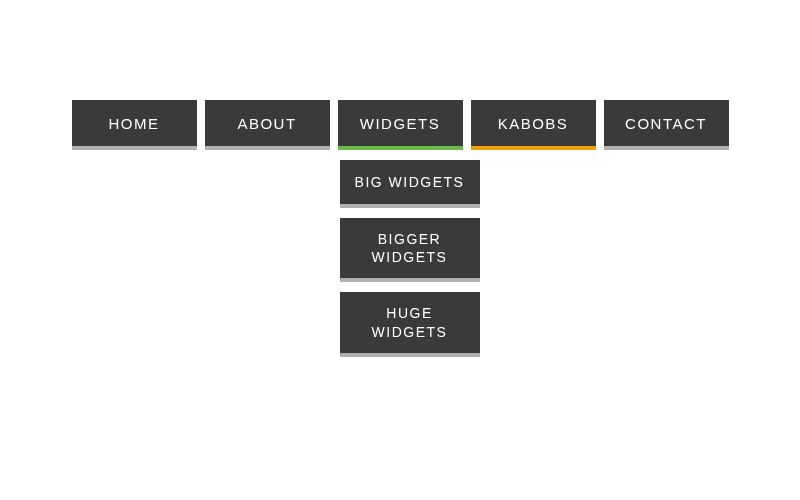 This screenshot has height=500, width=800. I want to click on nav-button-about: ABOUT, so click(268, 125).